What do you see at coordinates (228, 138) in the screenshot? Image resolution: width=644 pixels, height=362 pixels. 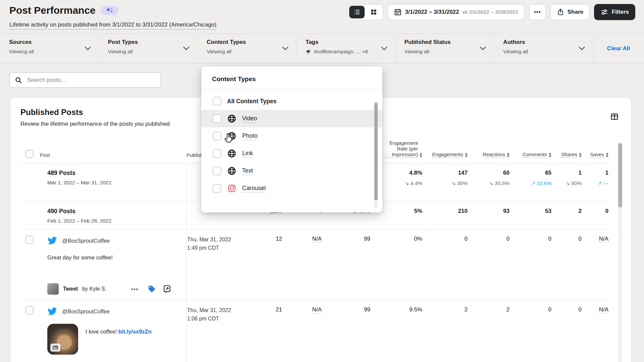 I see `hand-cursor-icon` at bounding box center [228, 138].